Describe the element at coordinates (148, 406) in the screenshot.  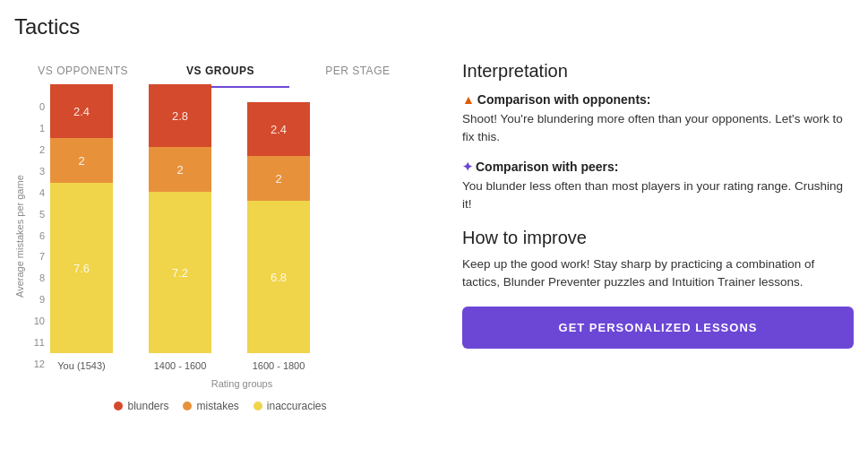
I see `blunders-label: blunders` at that location.